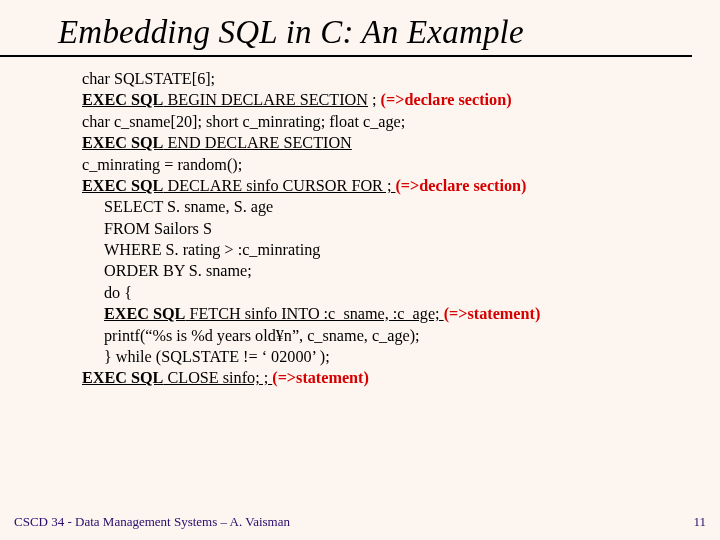 The width and height of the screenshot is (720, 540). What do you see at coordinates (391, 122) in the screenshot?
I see `code-line: char c_sname[20]; short c_minrating; flo…` at bounding box center [391, 122].